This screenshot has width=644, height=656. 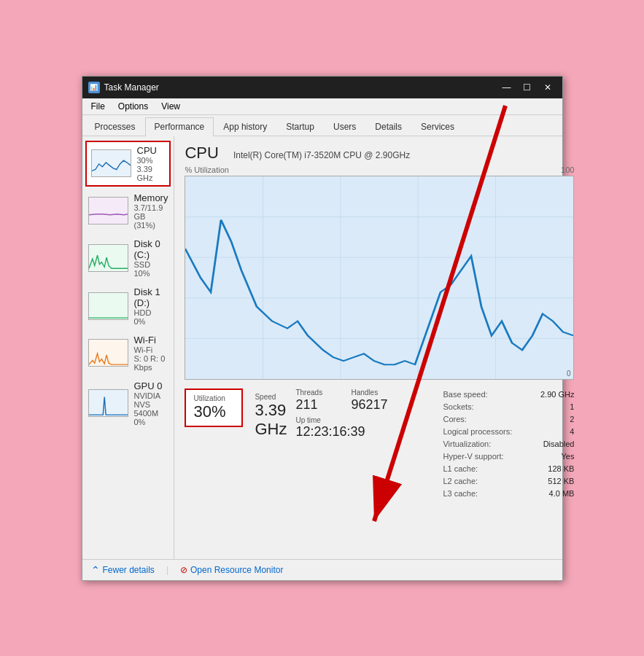 I want to click on detail-base-speed: Base speed: 2.90 GHz, so click(x=508, y=394).